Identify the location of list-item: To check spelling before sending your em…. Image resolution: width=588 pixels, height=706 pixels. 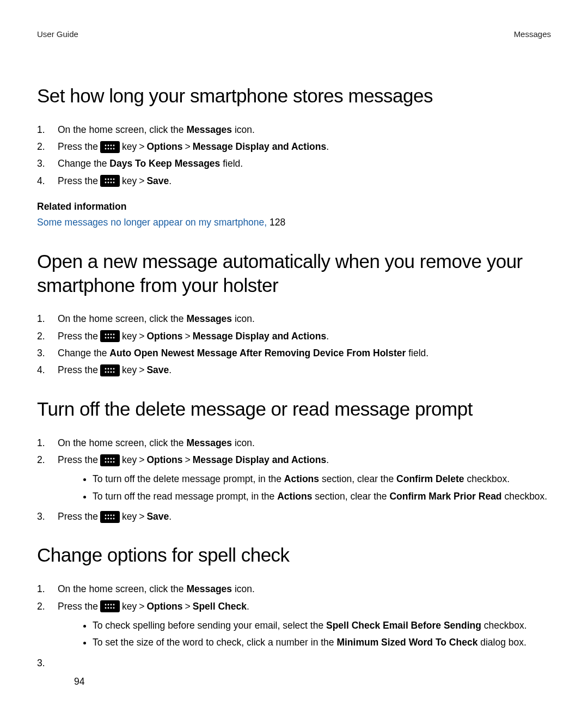
(322, 625).